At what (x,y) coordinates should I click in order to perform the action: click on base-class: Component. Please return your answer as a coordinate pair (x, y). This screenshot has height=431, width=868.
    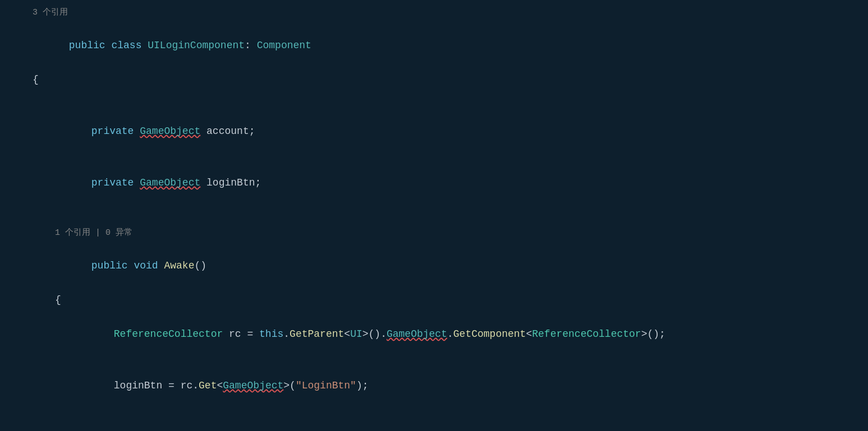
    Looking at the image, I should click on (284, 45).